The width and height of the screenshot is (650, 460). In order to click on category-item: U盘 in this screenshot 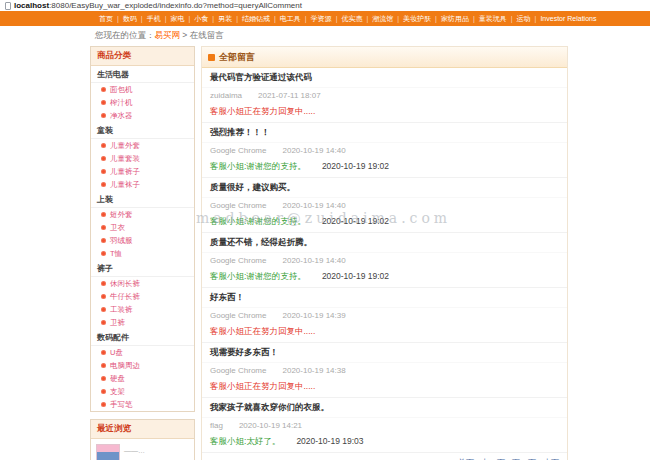, I will do `click(142, 352)`.